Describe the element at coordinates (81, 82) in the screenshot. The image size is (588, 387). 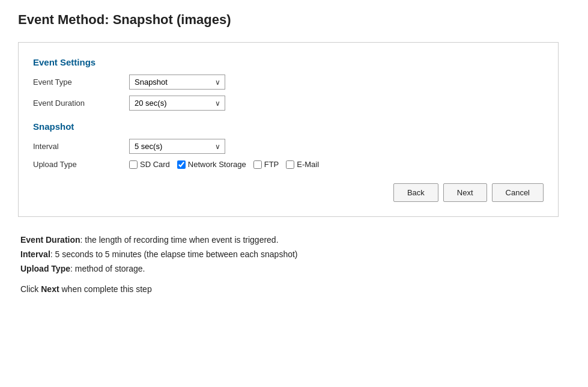
I see `event-type-label: Event Type` at that location.